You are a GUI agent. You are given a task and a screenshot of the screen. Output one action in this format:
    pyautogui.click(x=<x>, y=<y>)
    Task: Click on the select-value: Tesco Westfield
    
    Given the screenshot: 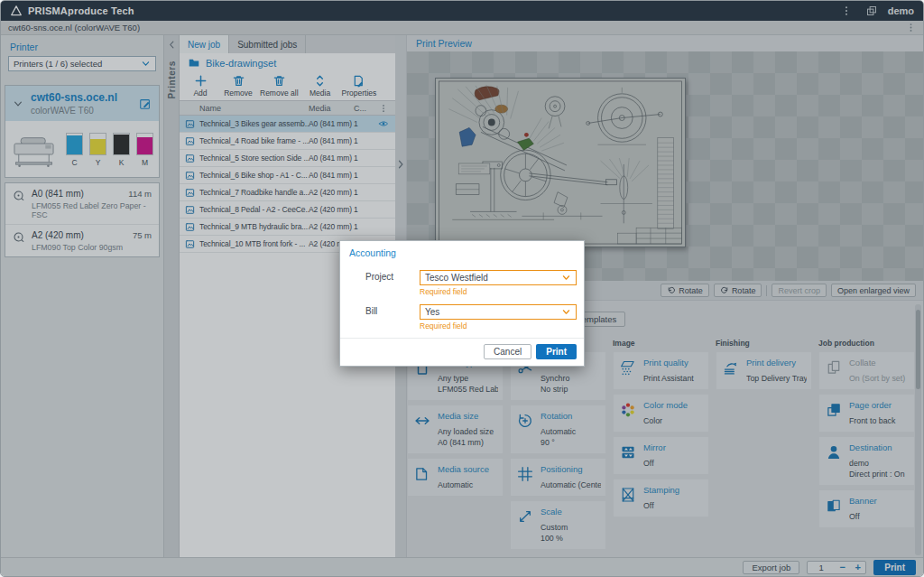 What is the action you would take?
    pyautogui.click(x=457, y=278)
    